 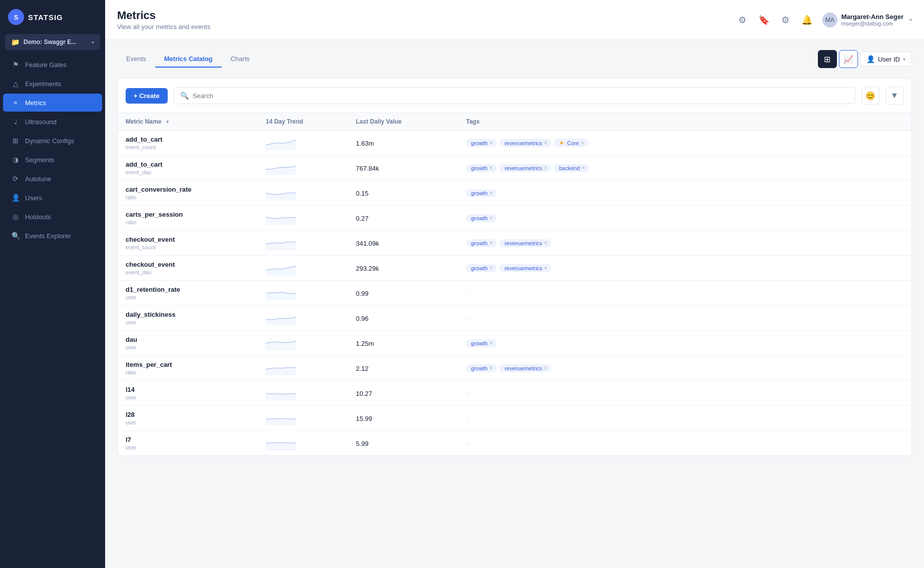 What do you see at coordinates (403, 418) in the screenshot?
I see `last-daily-value-cell: 15.99` at bounding box center [403, 418].